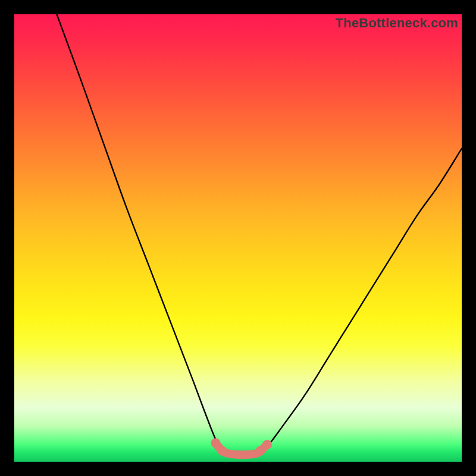 Image resolution: width=476 pixels, height=476 pixels. Describe the element at coordinates (241, 447) in the screenshot. I see `marker-layer` at that location.